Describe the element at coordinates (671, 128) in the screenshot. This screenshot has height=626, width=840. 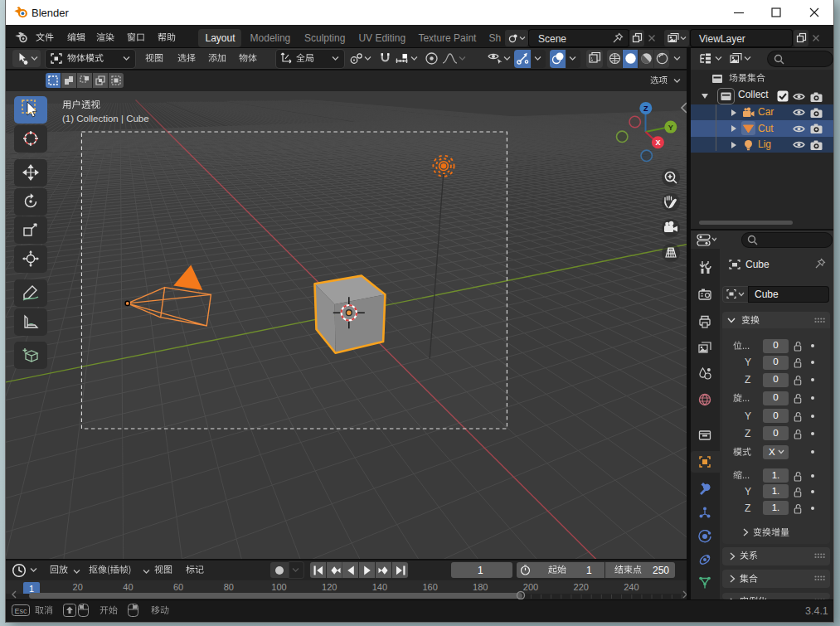
I see `svg-text: Y` at that location.